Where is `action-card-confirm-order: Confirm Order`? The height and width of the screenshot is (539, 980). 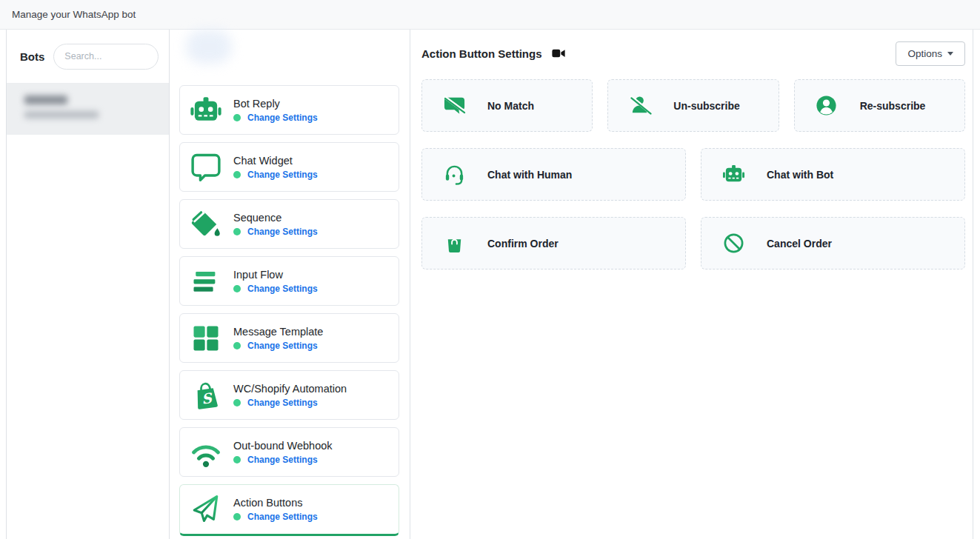
action-card-confirm-order: Confirm Order is located at coordinates (554, 243).